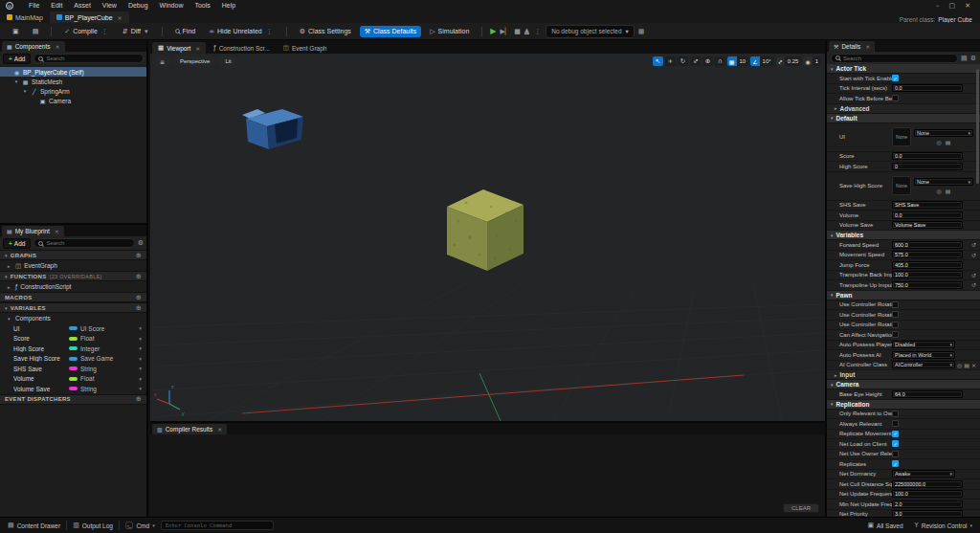  Describe the element at coordinates (944, 133) in the screenshot. I see `asset-dropdown: None▾` at that location.